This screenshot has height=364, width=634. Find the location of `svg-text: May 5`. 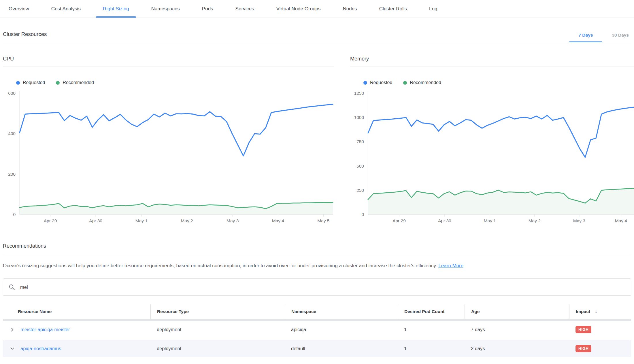

svg-text: May 5 is located at coordinates (323, 221).